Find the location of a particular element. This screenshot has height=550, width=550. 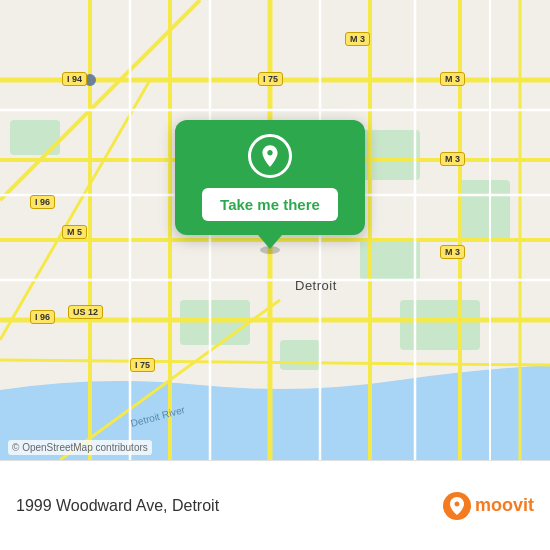

detroit-label: Detroit is located at coordinates (316, 286).